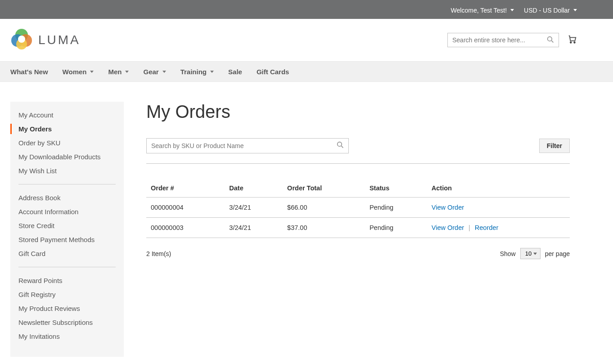 The width and height of the screenshot is (613, 364). What do you see at coordinates (499, 208) in the screenshot?
I see `cell-action: View Order` at bounding box center [499, 208].